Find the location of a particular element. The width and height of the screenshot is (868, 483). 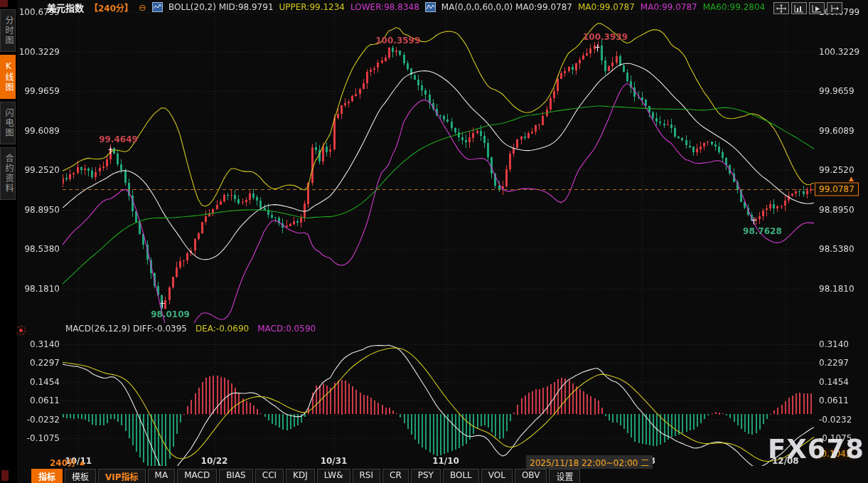

toolbar-item: VIP指标 is located at coordinates (122, 476).